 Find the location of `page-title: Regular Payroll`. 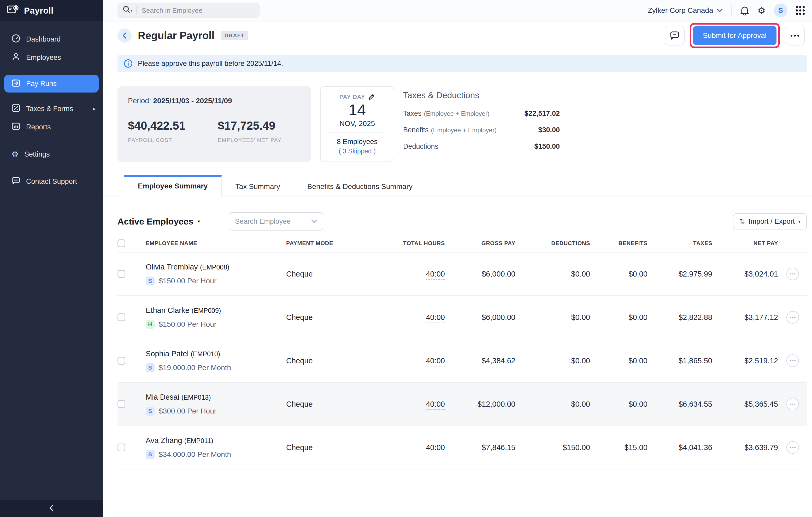

page-title: Regular Payroll is located at coordinates (176, 36).